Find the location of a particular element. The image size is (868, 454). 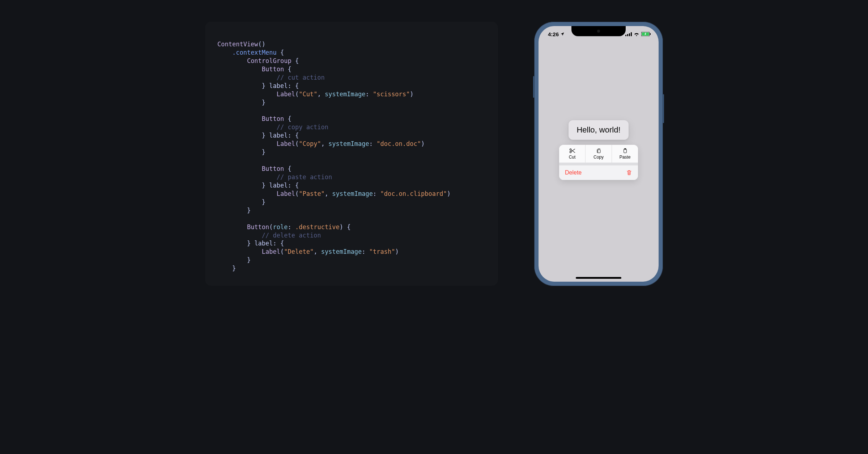

code-comment: // cut action is located at coordinates (301, 77).